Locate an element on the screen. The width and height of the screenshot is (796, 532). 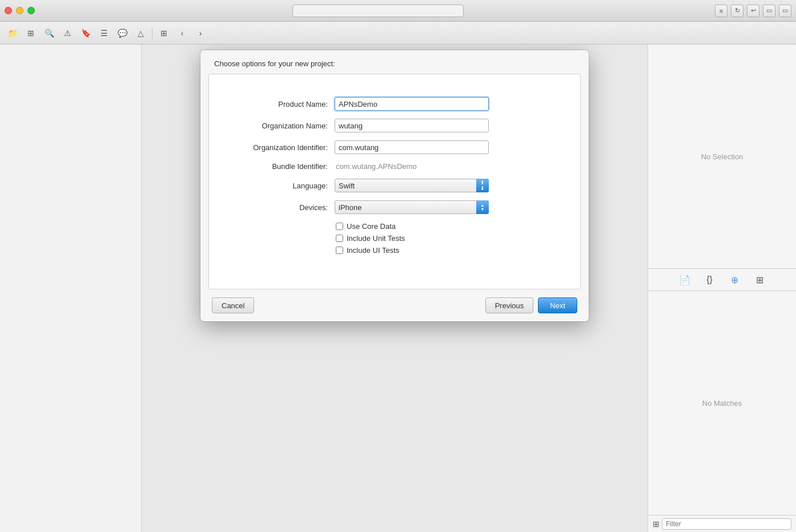
include-ui-tests-checkbox is located at coordinates (339, 250).